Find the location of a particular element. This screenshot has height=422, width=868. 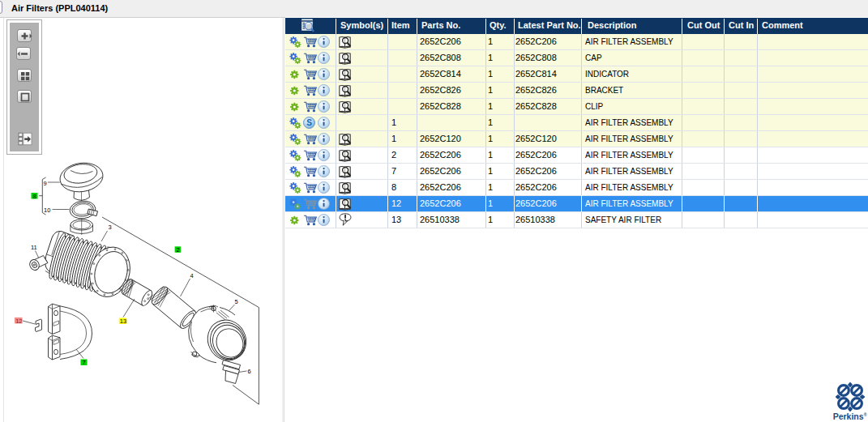

svg-text: 4 is located at coordinates (192, 275).